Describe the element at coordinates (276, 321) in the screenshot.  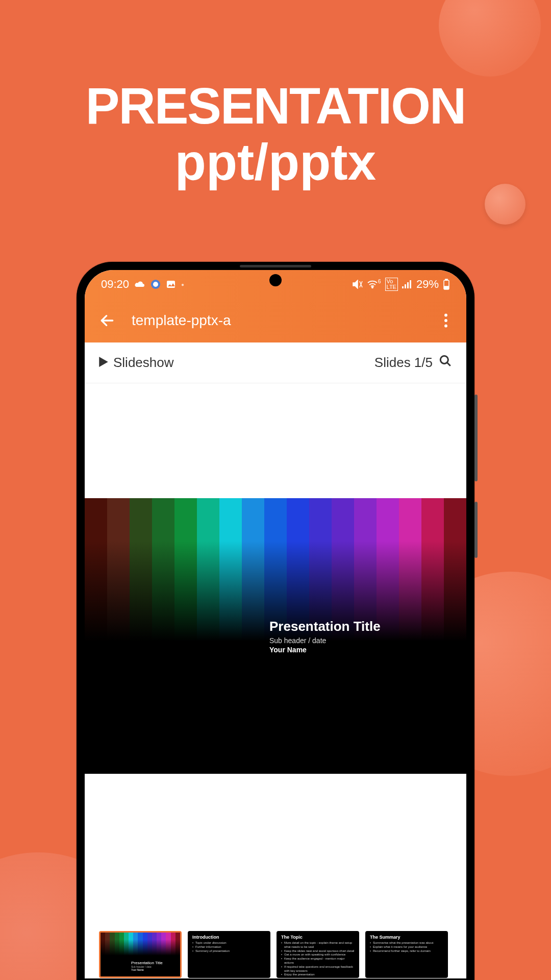
I see `appbar: template-pptx-a` at that location.